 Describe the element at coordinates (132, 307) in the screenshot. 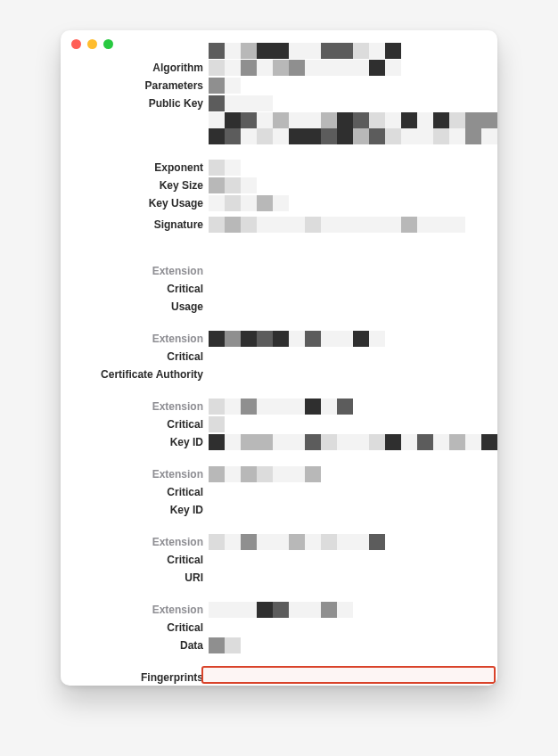

I see `label-usage: Usage` at that location.